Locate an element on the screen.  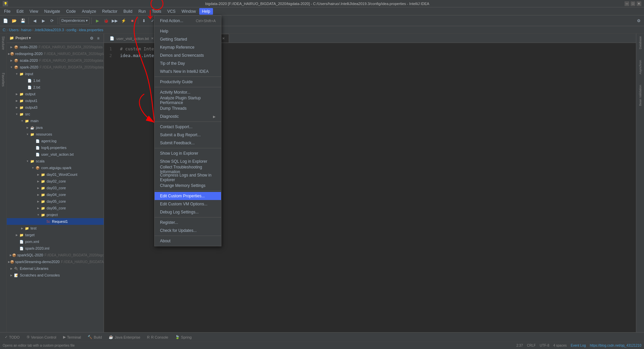
toolbar-open-btn: 📂 is located at coordinates (14, 21).